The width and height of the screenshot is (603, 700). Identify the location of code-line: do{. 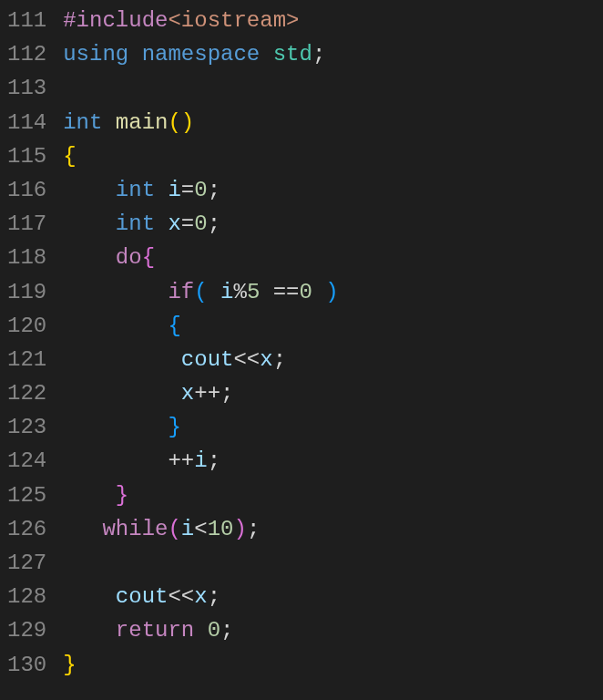
(333, 257).